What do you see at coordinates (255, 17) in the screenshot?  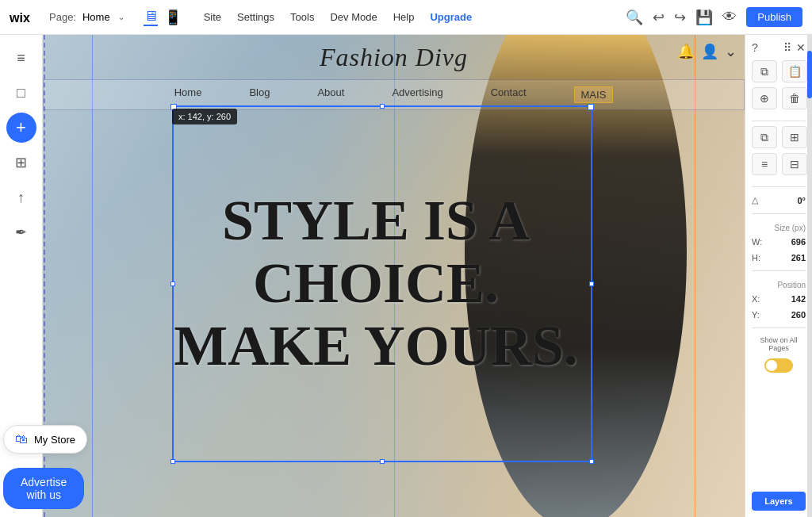 I see `nav-settings: Settings` at bounding box center [255, 17].